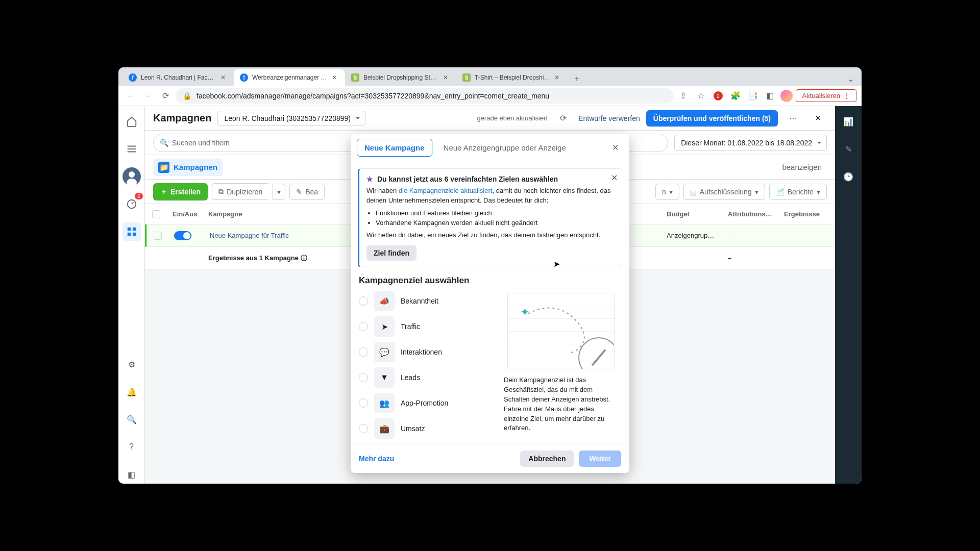 This screenshot has height=551, width=980. Describe the element at coordinates (692, 214) in the screenshot. I see `col-budget: Budget` at that location.